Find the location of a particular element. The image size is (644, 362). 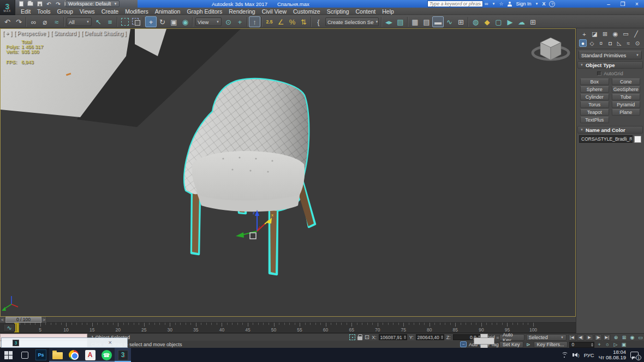

tube-button: Tube is located at coordinates (627, 97).